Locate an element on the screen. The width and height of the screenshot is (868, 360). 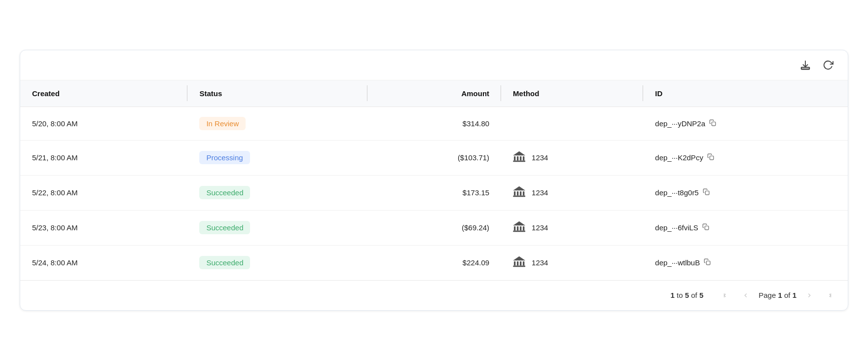
cell-id: dep_···yDNP2a is located at coordinates (746, 123).